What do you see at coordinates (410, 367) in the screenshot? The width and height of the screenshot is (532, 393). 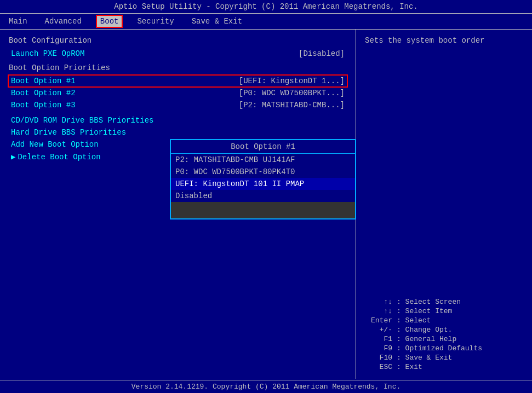 I see `shortcut-desc-7: : Exit` at bounding box center [410, 367].